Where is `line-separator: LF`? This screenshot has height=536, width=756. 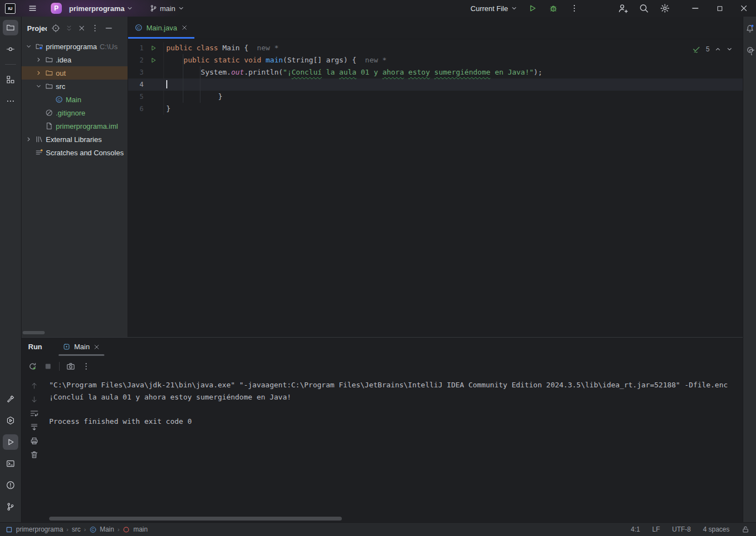
line-separator: LF is located at coordinates (656, 529).